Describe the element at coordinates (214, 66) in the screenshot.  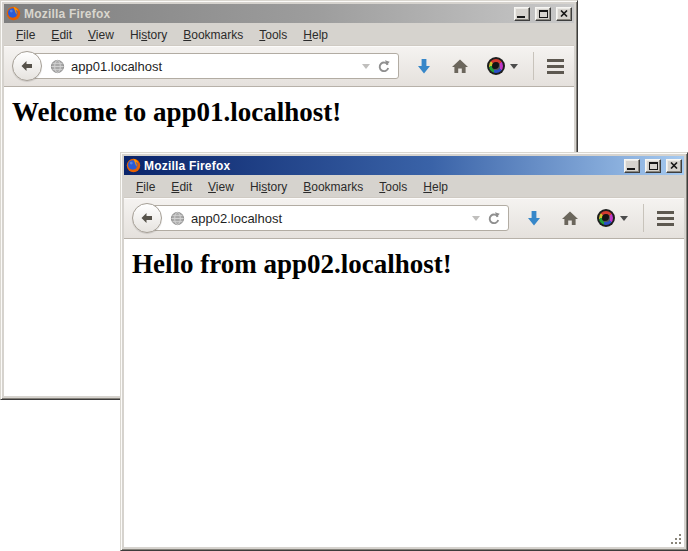
I see `url-text: app01.localhost` at that location.